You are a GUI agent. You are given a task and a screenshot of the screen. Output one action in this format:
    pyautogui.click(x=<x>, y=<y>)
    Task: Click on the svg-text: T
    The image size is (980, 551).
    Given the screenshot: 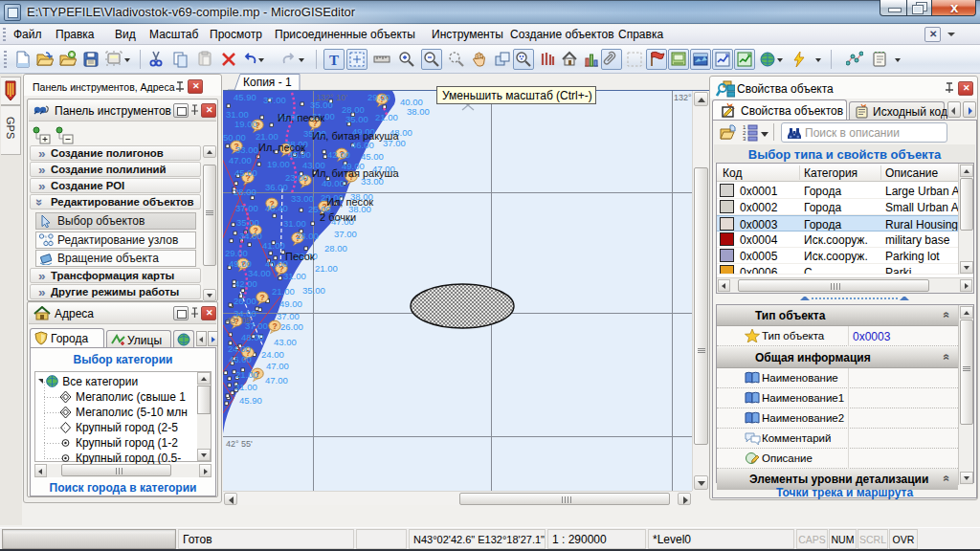 What is the action you would take?
    pyautogui.click(x=334, y=60)
    